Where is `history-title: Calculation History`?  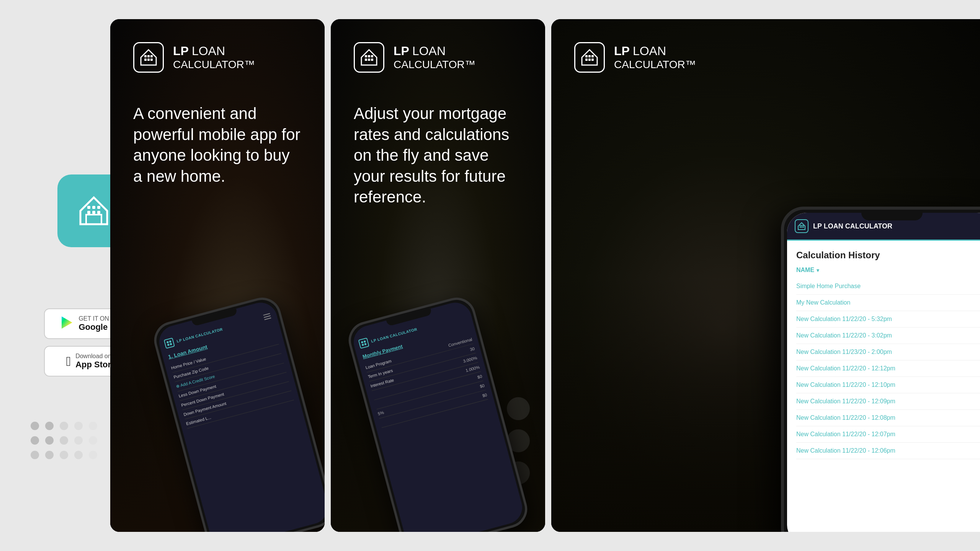 history-title: Calculation History is located at coordinates (888, 255).